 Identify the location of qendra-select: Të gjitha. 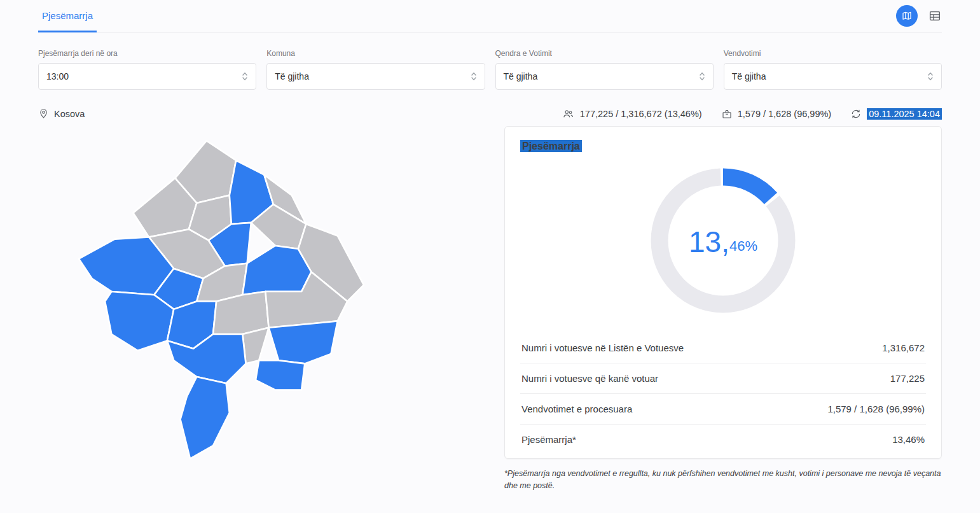
(604, 76).